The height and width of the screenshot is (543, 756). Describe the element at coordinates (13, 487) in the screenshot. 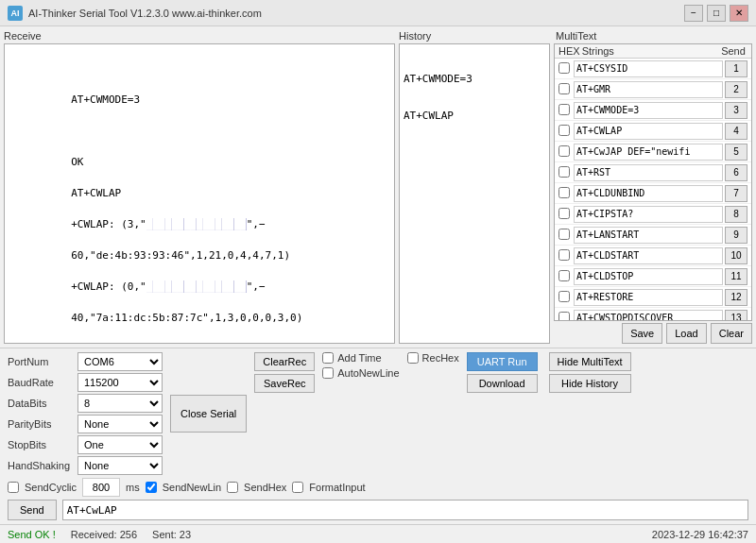

I see `send-cyclic-checkbox` at that location.